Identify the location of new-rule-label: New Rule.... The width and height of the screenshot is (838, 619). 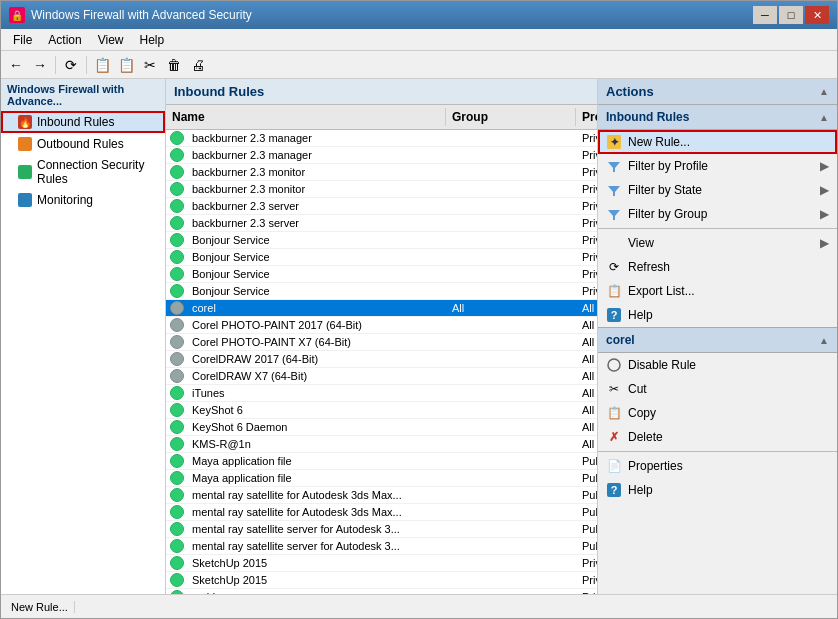
(659, 142).